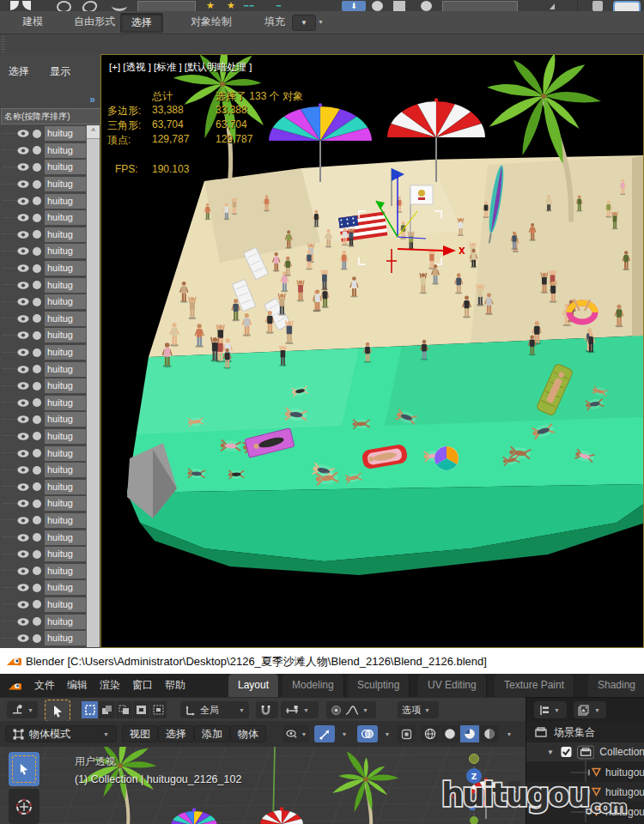 The image size is (644, 824). What do you see at coordinates (304, 22) in the screenshot?
I see `ribbon-show-panels-button: ▼` at bounding box center [304, 22].